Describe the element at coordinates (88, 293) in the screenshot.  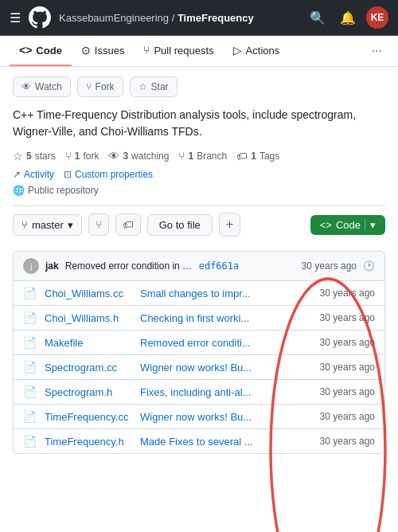
I see `file-name: Choi_Williams.cc` at that location.